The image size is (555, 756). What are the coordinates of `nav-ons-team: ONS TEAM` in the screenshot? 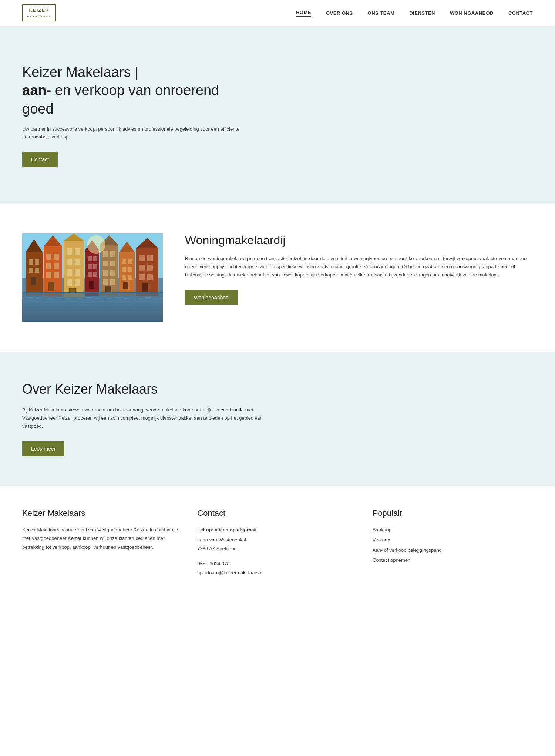 It's located at (381, 13).